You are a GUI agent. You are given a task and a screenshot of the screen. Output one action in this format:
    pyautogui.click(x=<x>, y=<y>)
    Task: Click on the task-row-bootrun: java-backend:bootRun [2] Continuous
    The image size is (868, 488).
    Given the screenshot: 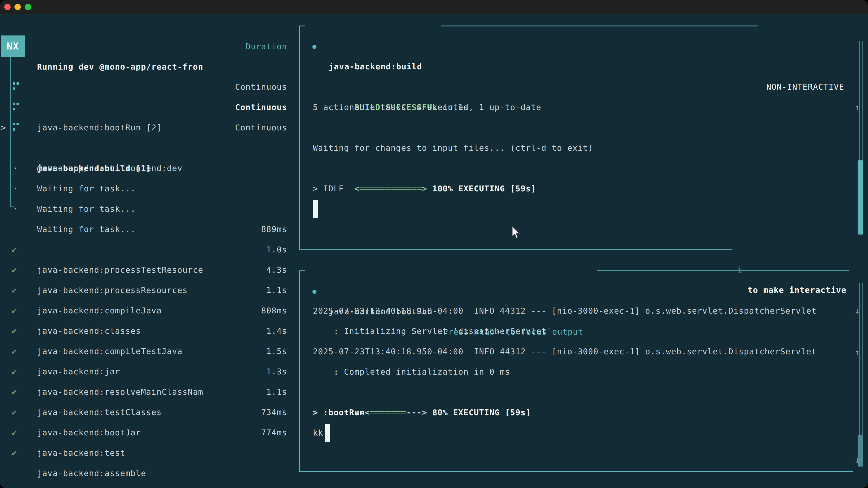 What is the action you would take?
    pyautogui.click(x=147, y=87)
    